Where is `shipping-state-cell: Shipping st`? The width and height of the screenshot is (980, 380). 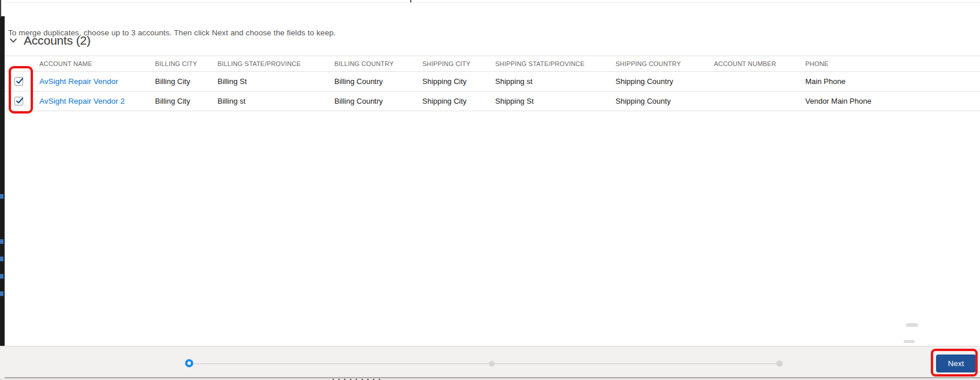
shipping-state-cell: Shipping st is located at coordinates (555, 82).